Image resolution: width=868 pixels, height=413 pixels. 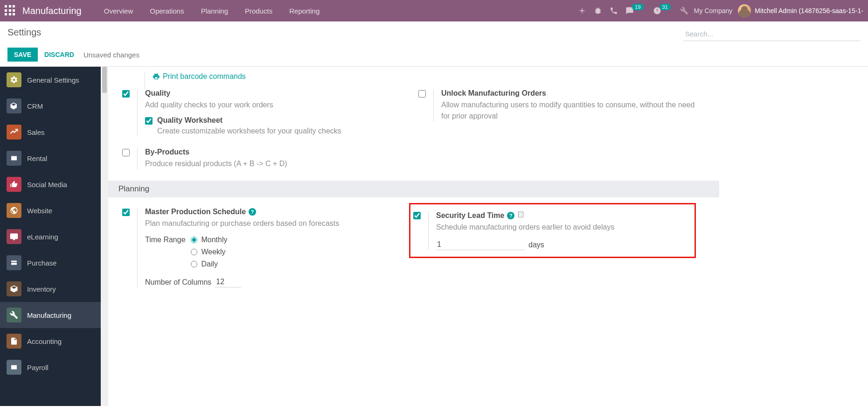 What do you see at coordinates (258, 11) in the screenshot?
I see `menu-products: Products` at bounding box center [258, 11].